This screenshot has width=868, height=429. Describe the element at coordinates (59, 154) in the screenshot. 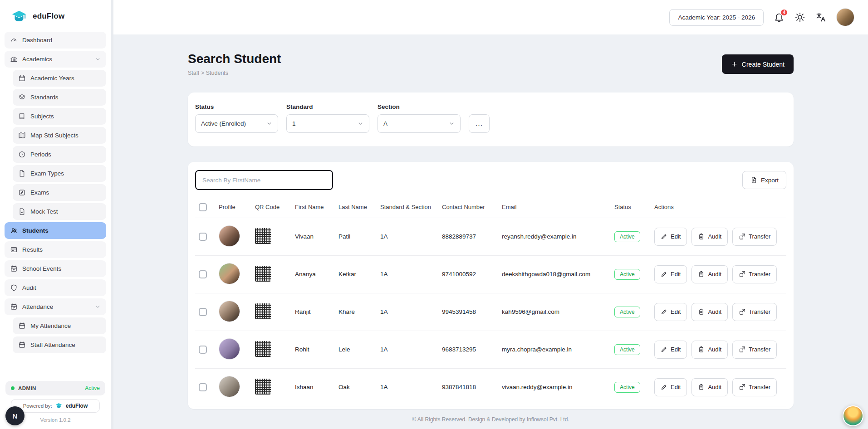

I see `sidebar-item-periods: Periods` at that location.